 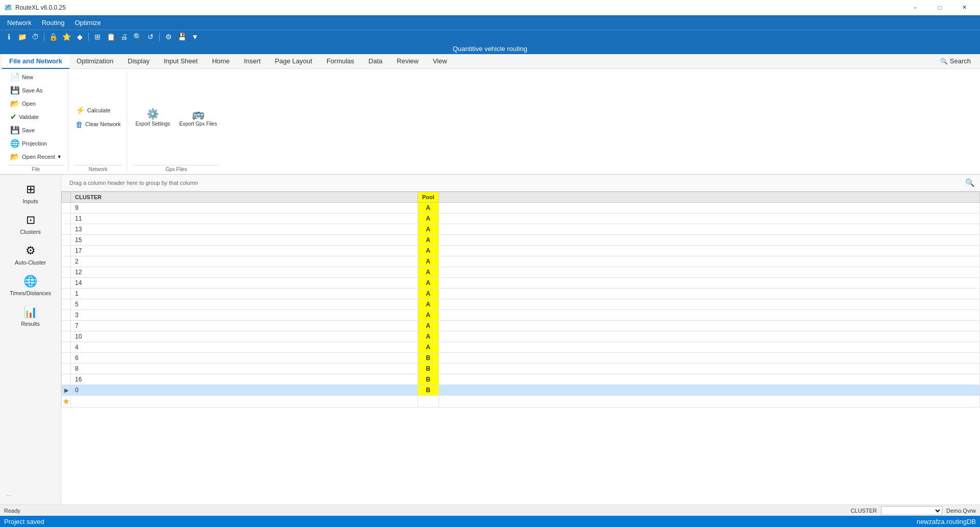 What do you see at coordinates (521, 219) in the screenshot?
I see `table-row: 11A` at bounding box center [521, 219].